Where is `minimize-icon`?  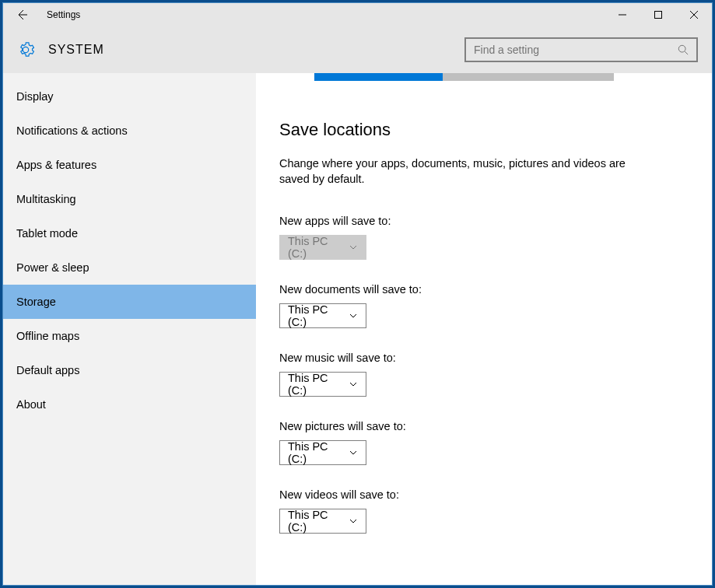
minimize-icon is located at coordinates (622, 15).